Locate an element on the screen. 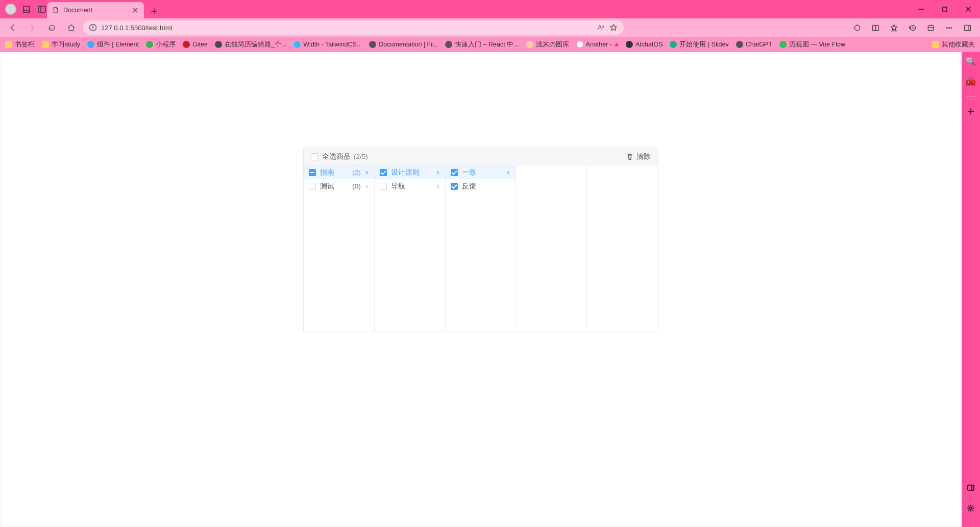  select-all-label: 全选商品 is located at coordinates (336, 157).